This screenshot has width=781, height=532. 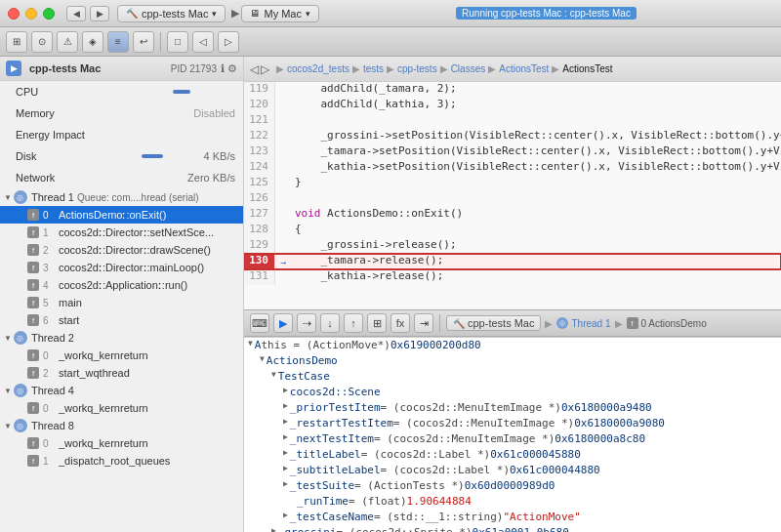 What do you see at coordinates (285, 484) in the screenshot?
I see `var-triangle-testsuite: ▶` at bounding box center [285, 484].